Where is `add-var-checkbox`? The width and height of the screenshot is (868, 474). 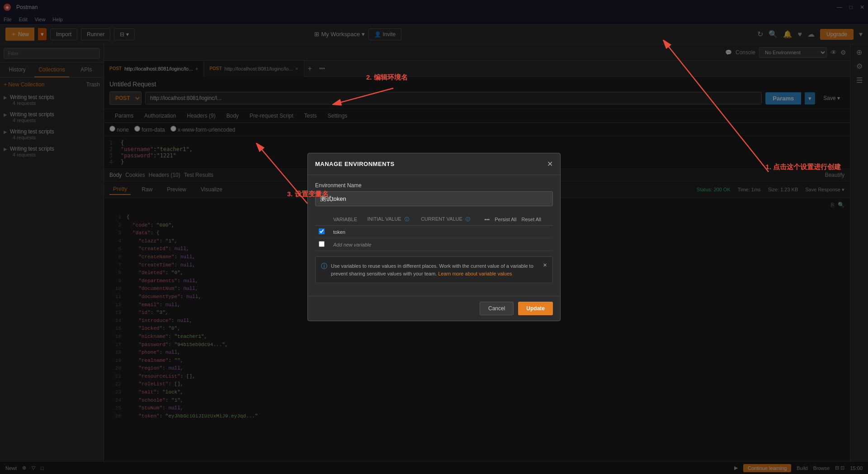 add-var-checkbox is located at coordinates (322, 244).